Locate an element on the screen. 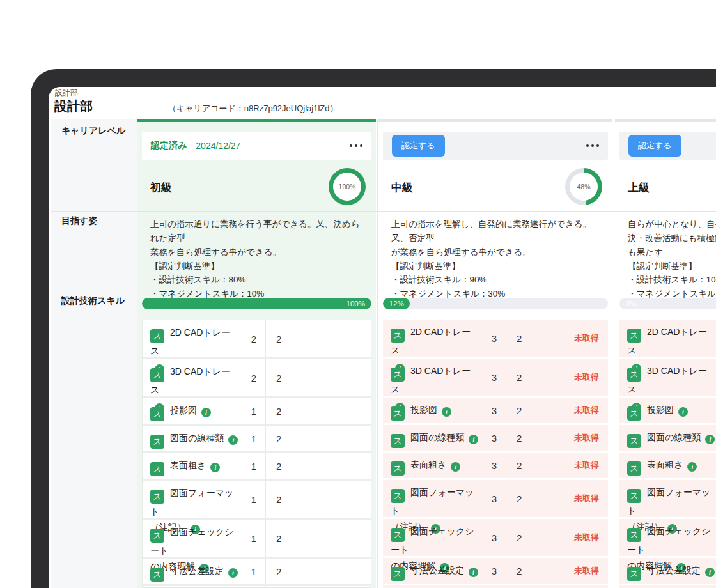  skill-row: ス投影図i 3 2 未取得 is located at coordinates (495, 410).